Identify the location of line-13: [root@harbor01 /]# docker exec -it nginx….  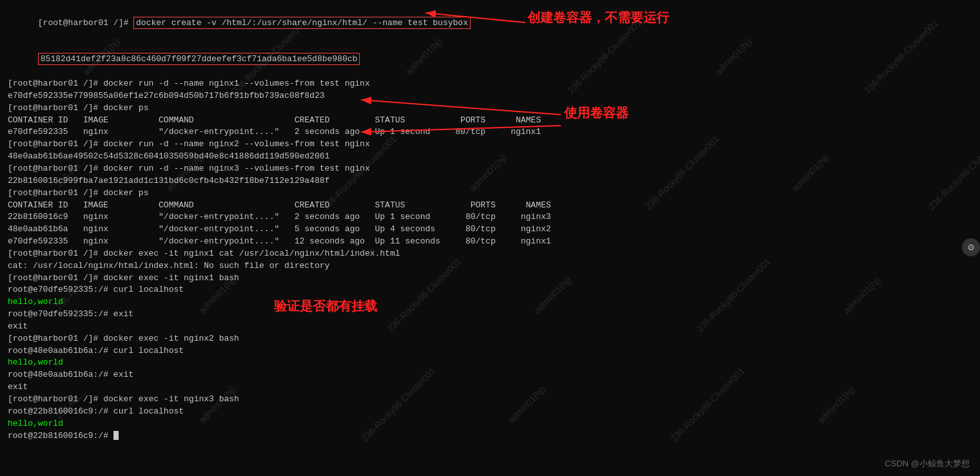
(490, 278).